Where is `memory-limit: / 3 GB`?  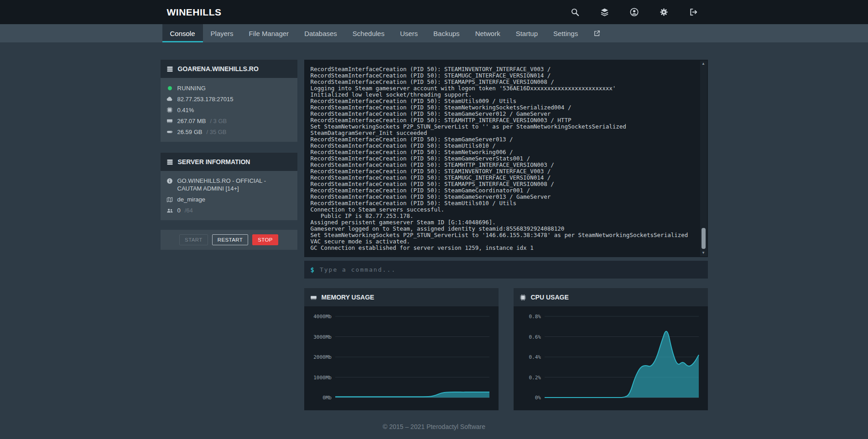
memory-limit: / 3 GB is located at coordinates (218, 121).